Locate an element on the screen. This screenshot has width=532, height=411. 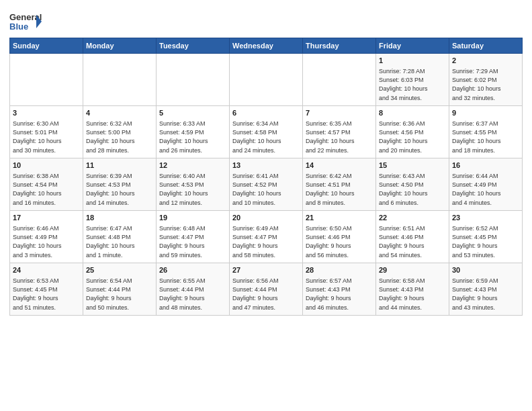
day-cell: 18Sunrise: 6:47 AM Sunset: 4:48 PM Dayli… is located at coordinates (120, 237).